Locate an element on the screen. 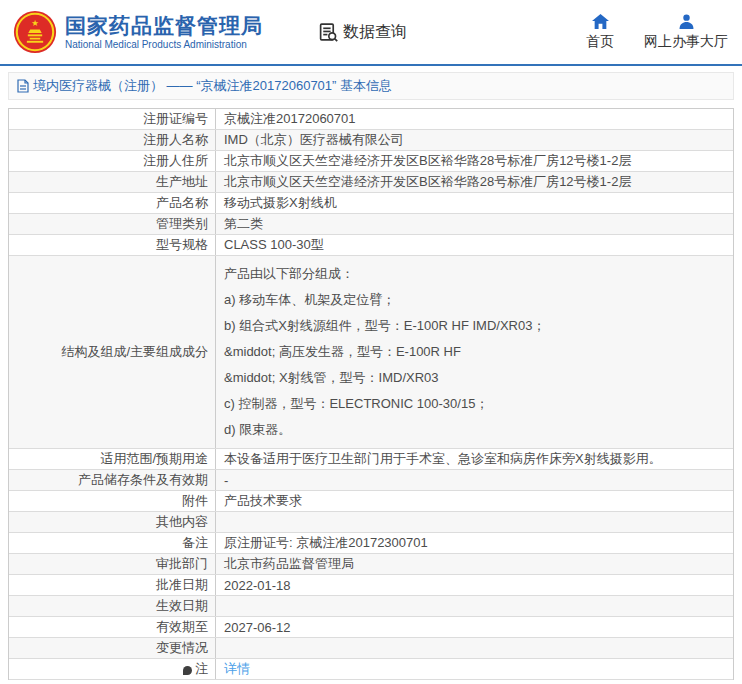  row-label: 注册人名称 is located at coordinates (112, 140).